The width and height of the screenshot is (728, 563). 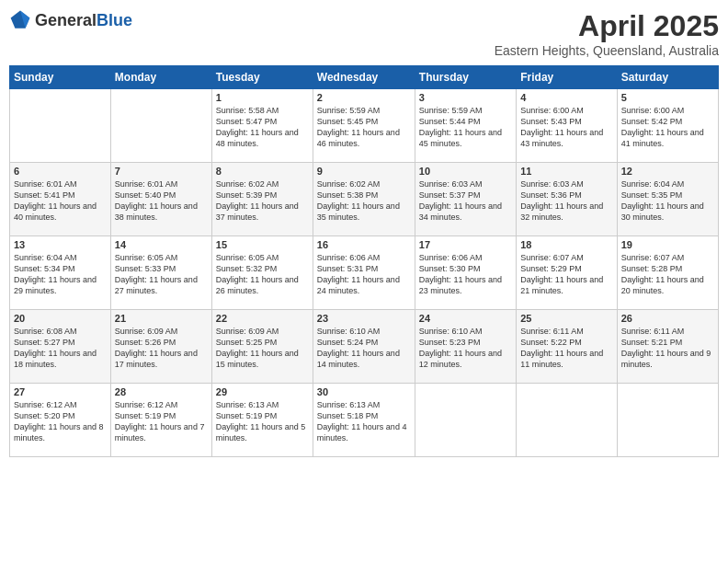 What do you see at coordinates (61, 347) in the screenshot?
I see `calendar-cell: 20 Sunrise: 6:08 AMSunset: 5:27 PMDaylig…` at bounding box center [61, 347].